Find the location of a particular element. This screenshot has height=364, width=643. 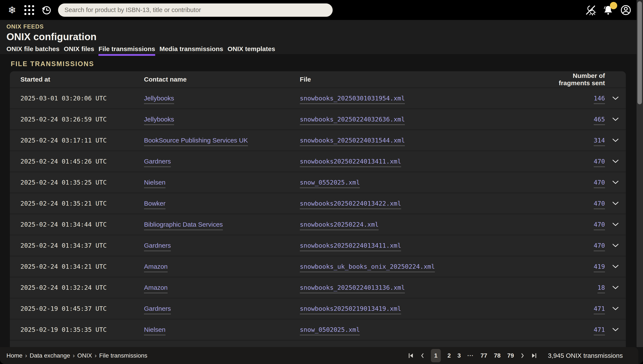

contact-link: BookSource Publishing Services UK is located at coordinates (196, 140).